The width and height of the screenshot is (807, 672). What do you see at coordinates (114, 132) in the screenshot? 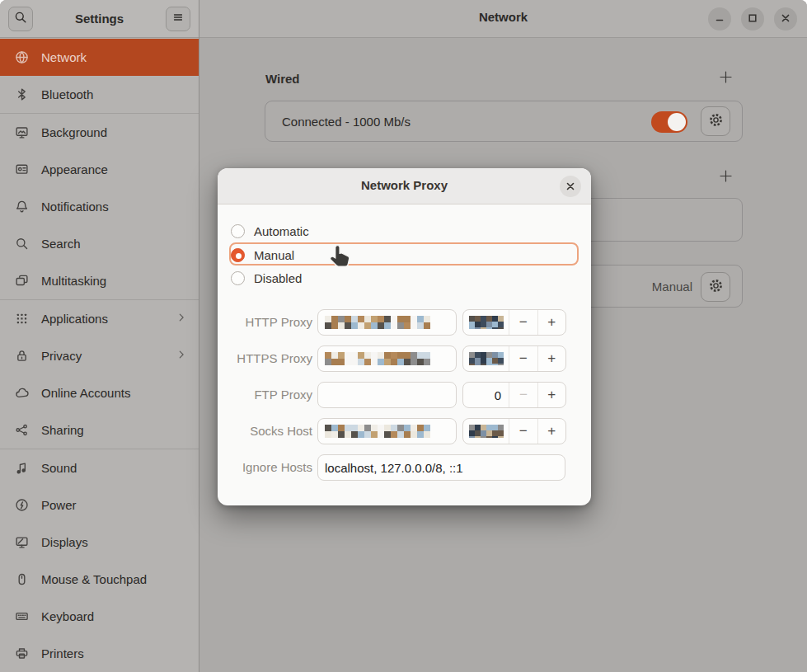
I see `sidebar-item-label: Background` at bounding box center [114, 132].